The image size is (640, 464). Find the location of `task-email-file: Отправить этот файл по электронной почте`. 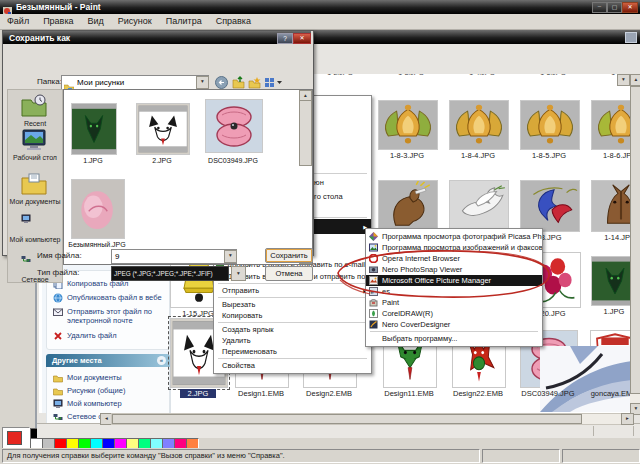

task-email-file: Отправить этот файл по электронной почте is located at coordinates (110, 316).